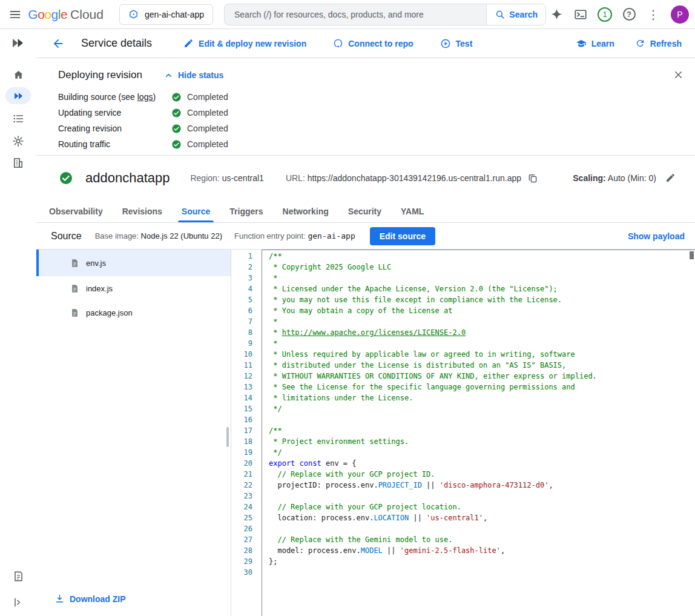 The image size is (695, 616). I want to click on hide-status-button: Hide status, so click(194, 75).